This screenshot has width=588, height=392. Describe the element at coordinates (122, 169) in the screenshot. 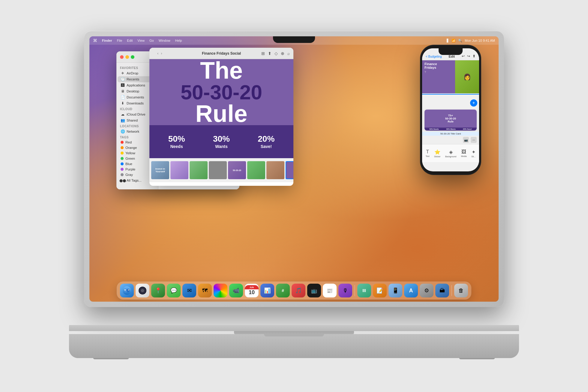

I see `purple-dot` at that location.